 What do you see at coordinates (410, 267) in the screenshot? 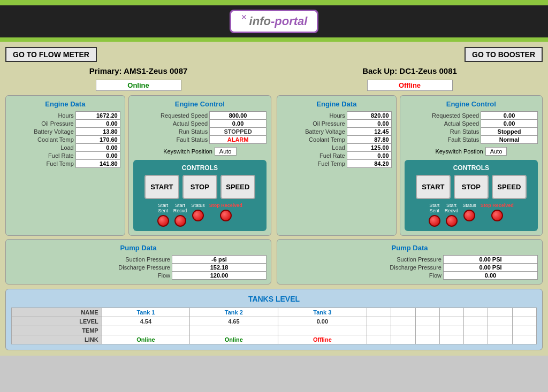
I see `backup-pump-table: Suction Pressure 0.00 PSI Discharge Pres…` at bounding box center [410, 267].